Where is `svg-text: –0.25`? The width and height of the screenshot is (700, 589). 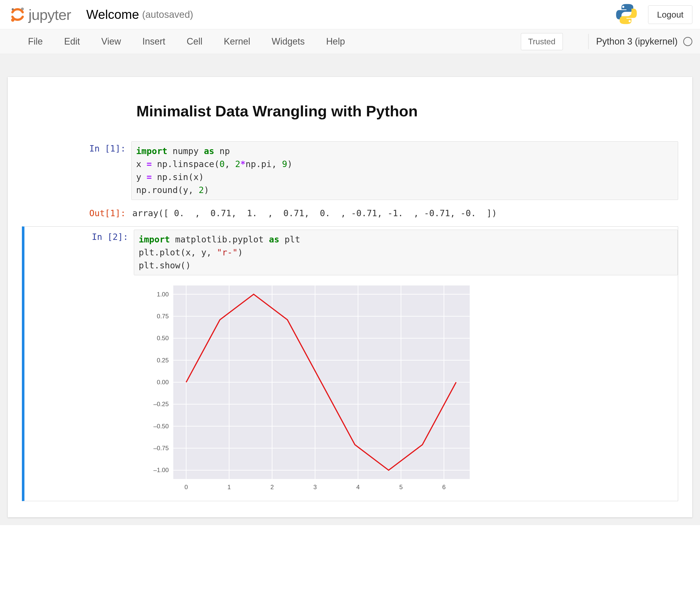
svg-text: –0.25 is located at coordinates (161, 404).